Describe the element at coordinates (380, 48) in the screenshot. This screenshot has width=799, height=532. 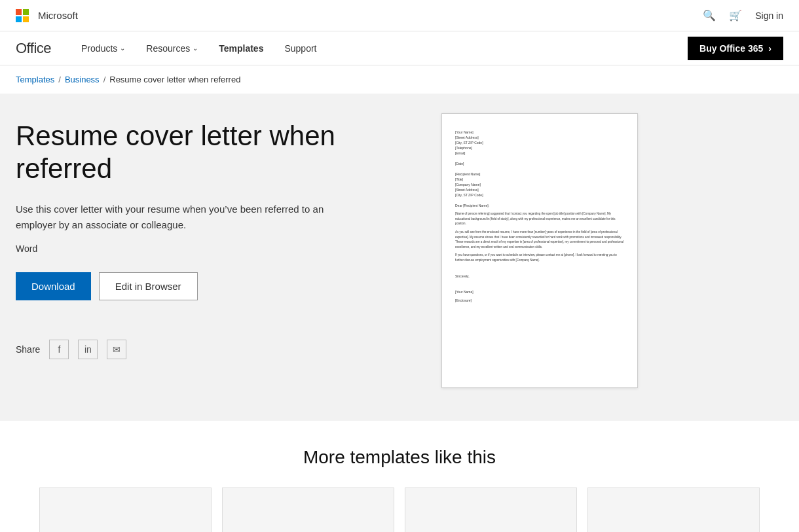
I see `nav-items: Products ⌄ Resources ⌄ Templates Support` at that location.